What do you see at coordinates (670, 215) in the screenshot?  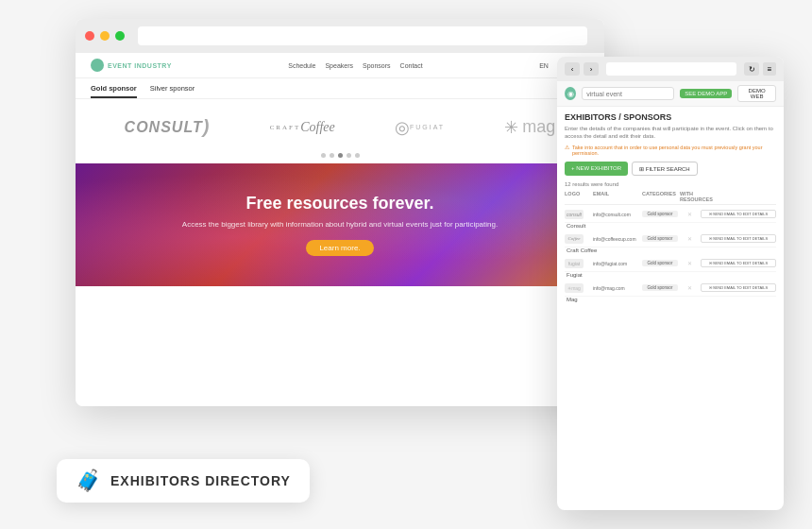 I see `exhibitor-row-1: consult info@consult.com Gold sponsor ✕ …` at bounding box center [670, 215].